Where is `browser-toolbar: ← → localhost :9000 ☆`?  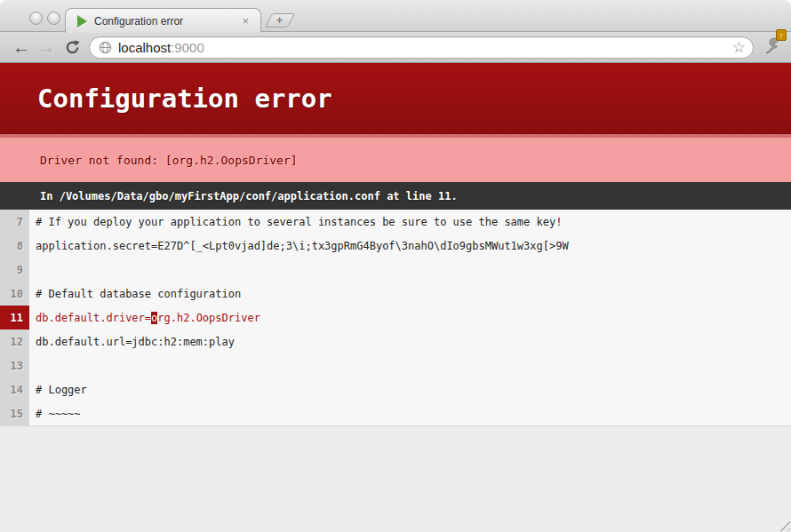 browser-toolbar: ← → localhost :9000 ☆ is located at coordinates (396, 48).